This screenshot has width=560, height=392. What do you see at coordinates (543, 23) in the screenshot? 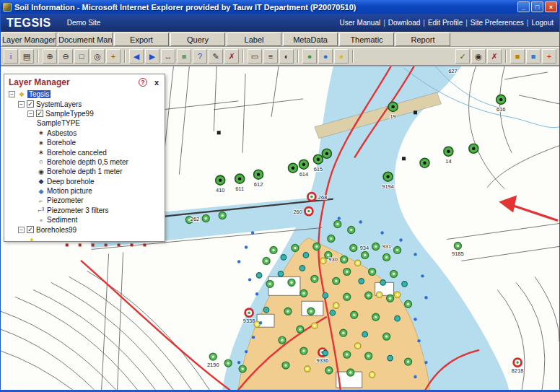
I see `header-link-logout: Logout` at bounding box center [543, 23].